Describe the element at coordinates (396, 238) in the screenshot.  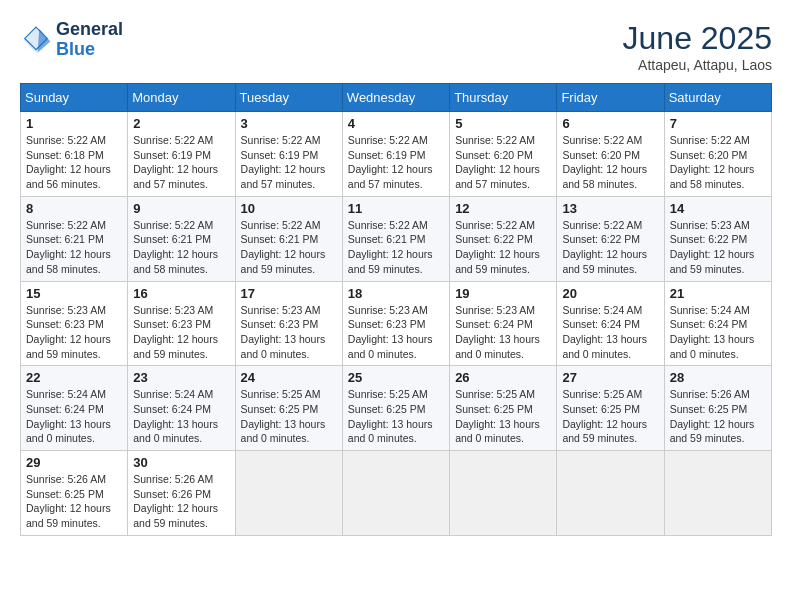
I see `calendar-day-cell: 11 Sunrise: 5:22 AMSunset: 6:21 PMDaylig…` at that location.